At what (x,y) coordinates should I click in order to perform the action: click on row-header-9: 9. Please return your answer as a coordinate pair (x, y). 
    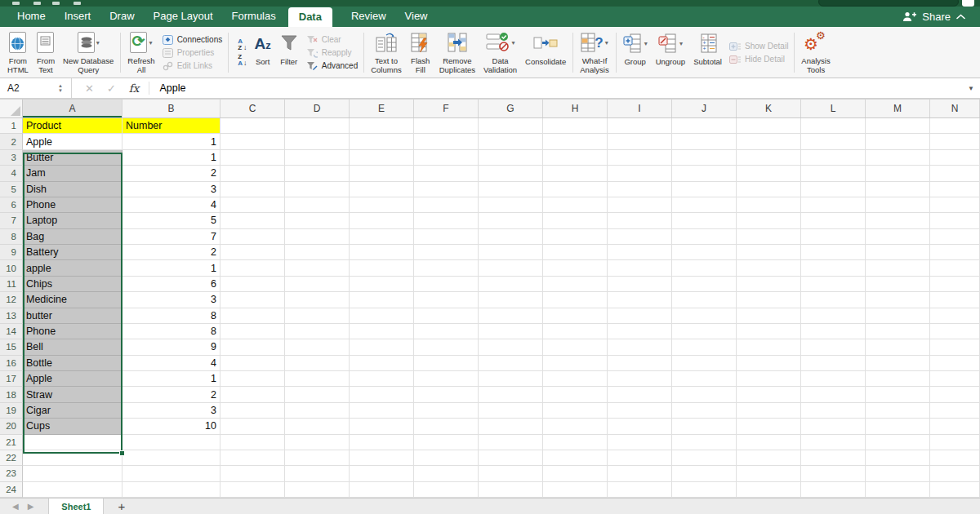
    Looking at the image, I should click on (11, 253).